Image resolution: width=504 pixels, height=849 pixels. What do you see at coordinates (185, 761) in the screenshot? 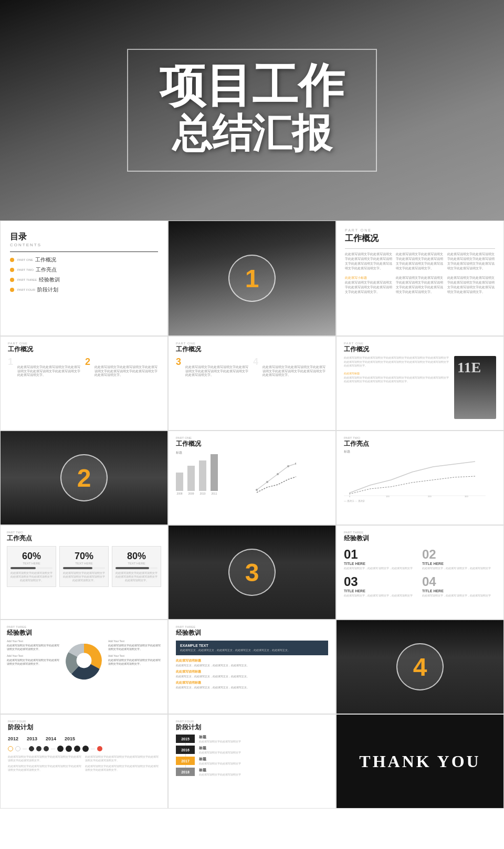
I see `tl-year-2017: 2017` at bounding box center [185, 761].